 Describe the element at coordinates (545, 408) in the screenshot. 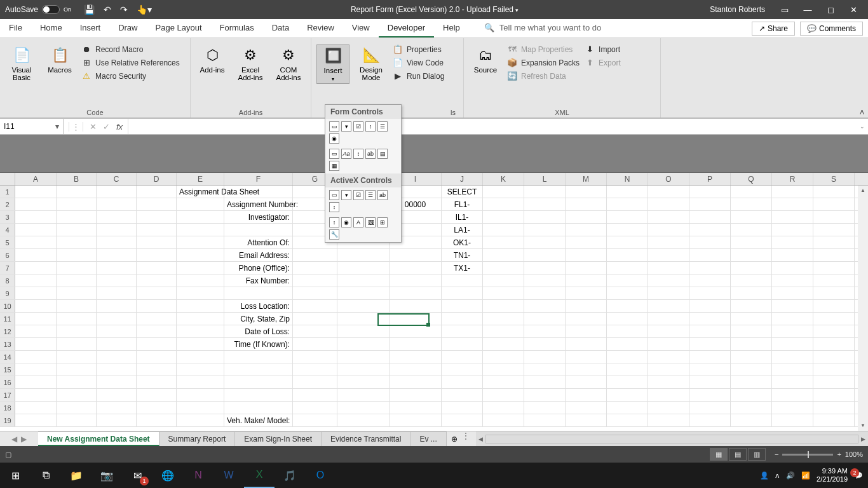

I see `cell-L18` at that location.